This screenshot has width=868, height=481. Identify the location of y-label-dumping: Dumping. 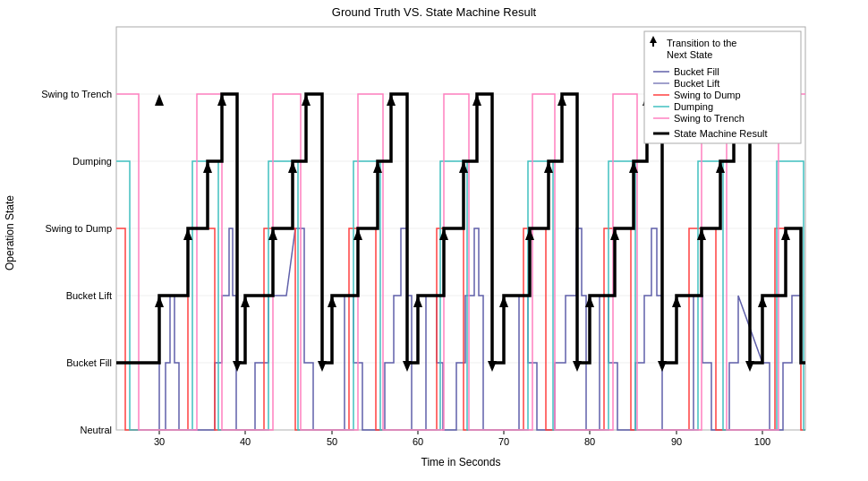
(92, 161).